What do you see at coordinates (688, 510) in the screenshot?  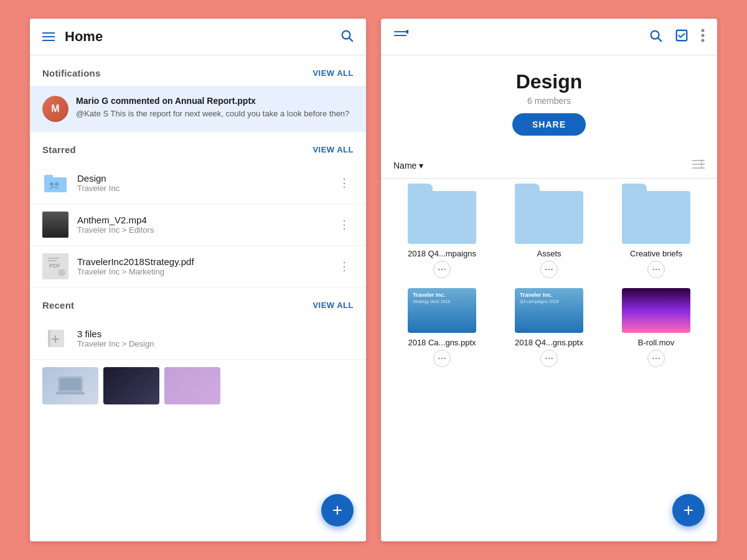 I see `right-fab-add-button: +` at bounding box center [688, 510].